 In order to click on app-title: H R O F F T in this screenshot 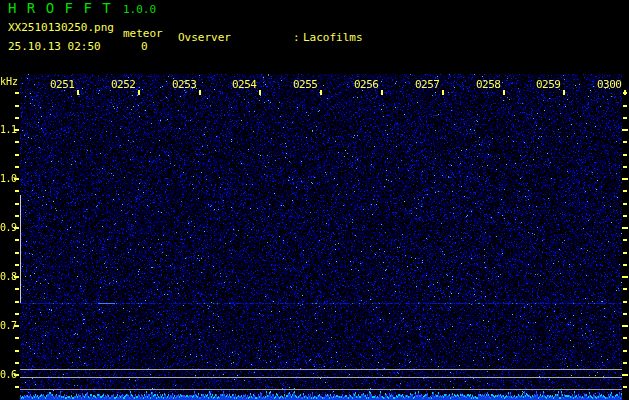, I will do `click(60, 8)`.